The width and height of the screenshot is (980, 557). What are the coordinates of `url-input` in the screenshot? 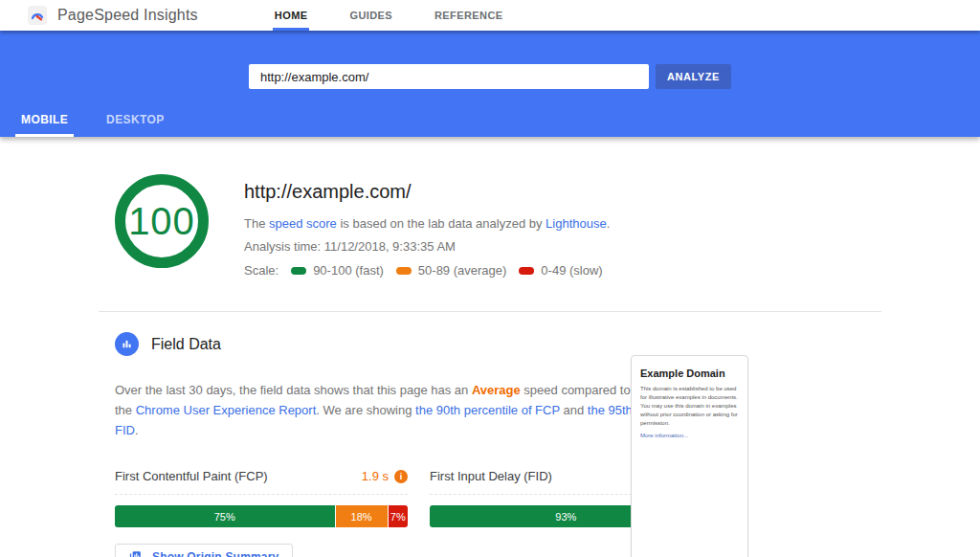 It's located at (449, 77).